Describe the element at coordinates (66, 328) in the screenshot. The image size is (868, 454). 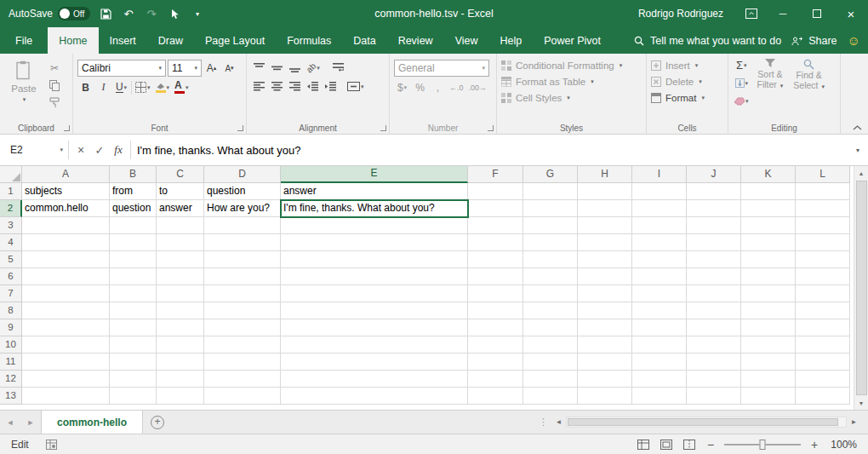
I see `cell-A9` at that location.